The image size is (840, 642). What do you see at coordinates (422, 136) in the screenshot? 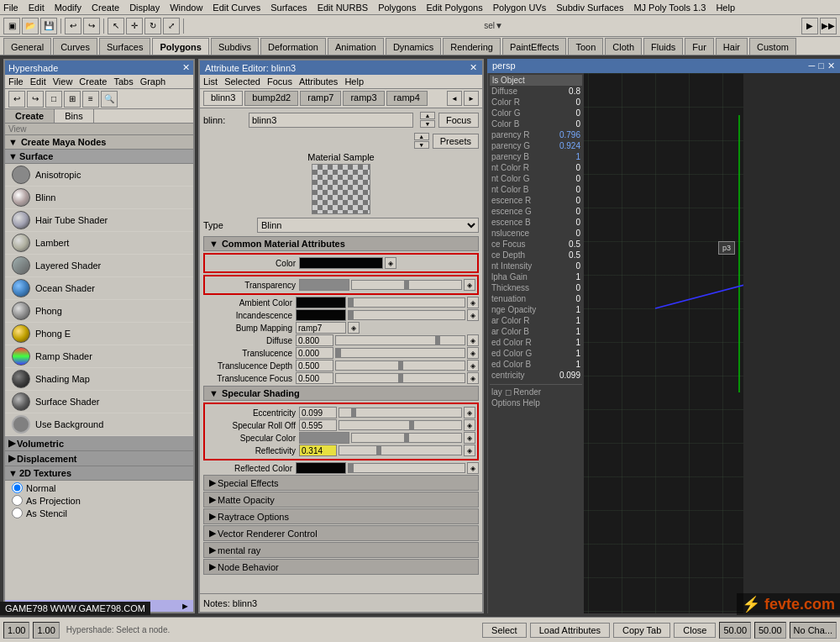
I see `presets-arrow-up: ▲` at bounding box center [422, 136].